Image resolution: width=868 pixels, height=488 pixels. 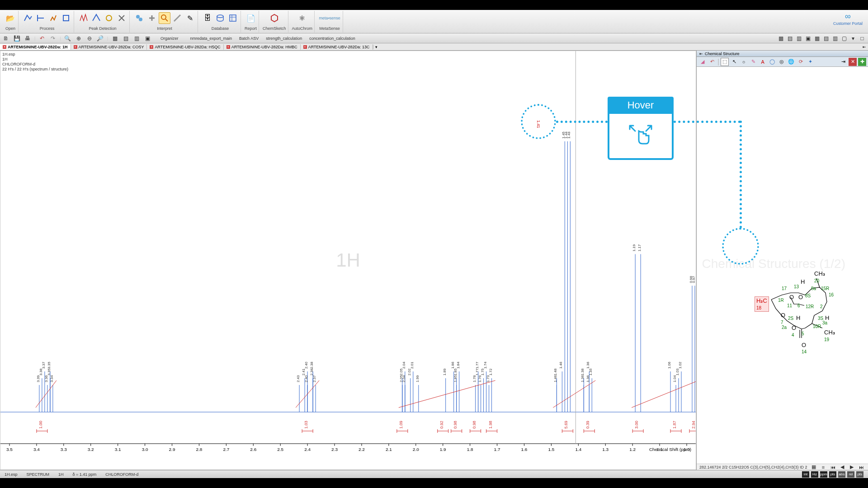 I want to click on st-select-icon: ⬚, so click(x=725, y=62).